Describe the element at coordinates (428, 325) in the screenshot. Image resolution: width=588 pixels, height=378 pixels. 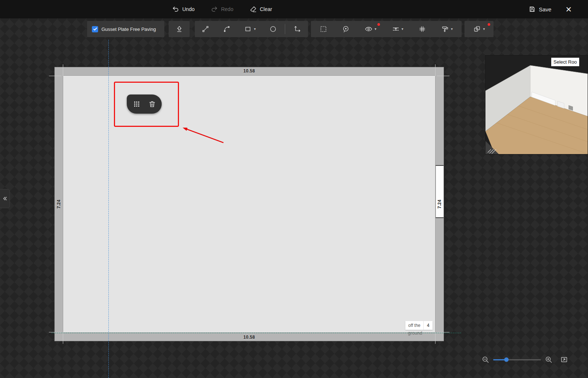
I see `offset-input: 4` at that location.